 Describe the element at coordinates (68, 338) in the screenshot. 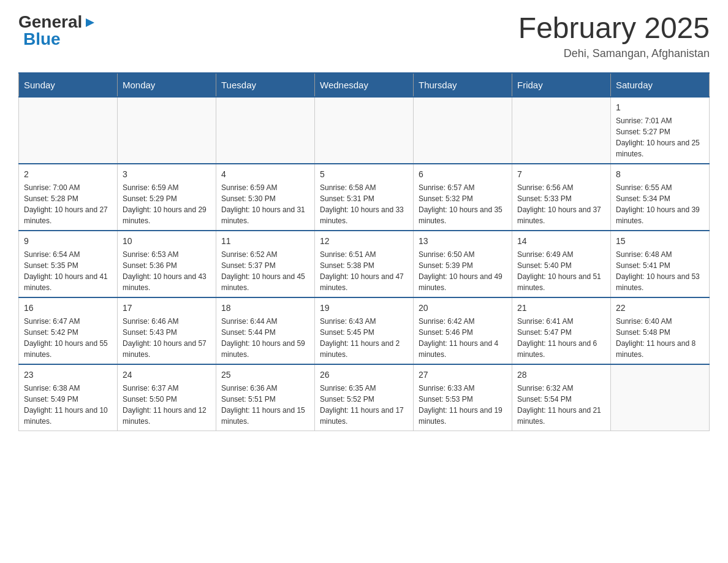

I see `day-info: Sunrise: 6:47 AMSunset: 5:42 PMDaylight:…` at that location.